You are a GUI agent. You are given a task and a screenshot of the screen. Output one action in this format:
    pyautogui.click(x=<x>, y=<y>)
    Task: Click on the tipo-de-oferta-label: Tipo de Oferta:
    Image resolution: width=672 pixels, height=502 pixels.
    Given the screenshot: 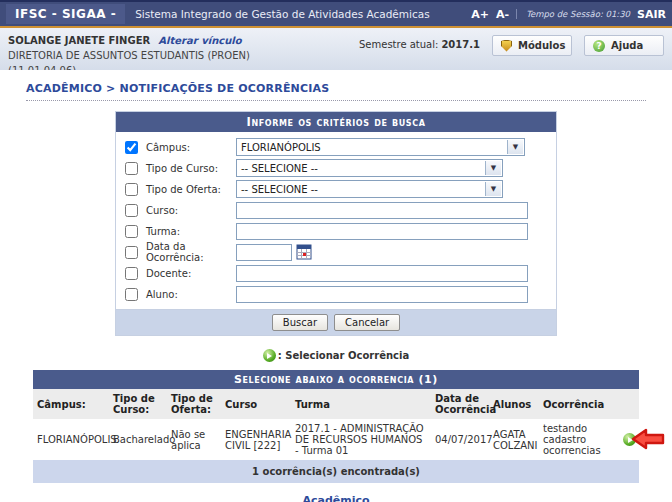 What is the action you would take?
    pyautogui.click(x=191, y=190)
    